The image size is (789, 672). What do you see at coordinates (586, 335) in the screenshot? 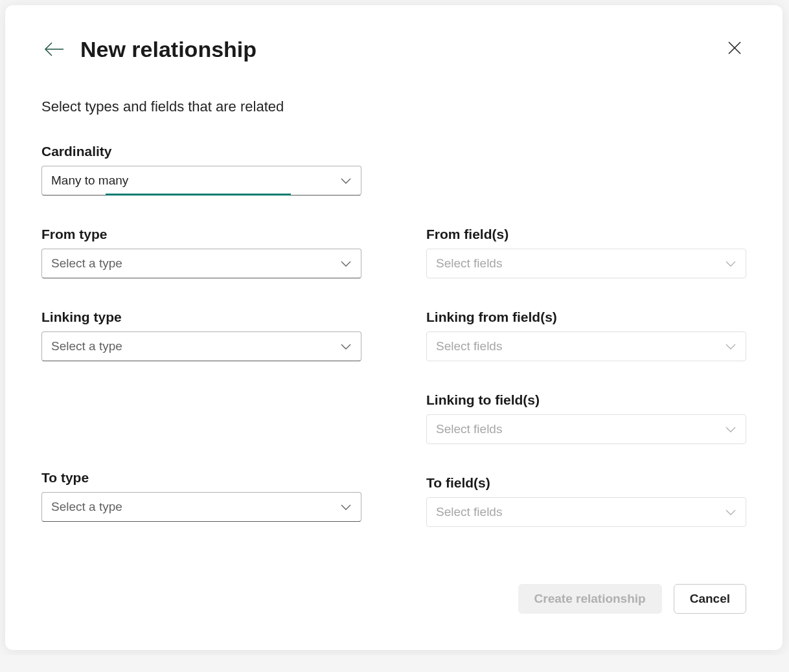
I see `linking-from-fields-field: Linking from field(s) Select fields` at bounding box center [586, 335].